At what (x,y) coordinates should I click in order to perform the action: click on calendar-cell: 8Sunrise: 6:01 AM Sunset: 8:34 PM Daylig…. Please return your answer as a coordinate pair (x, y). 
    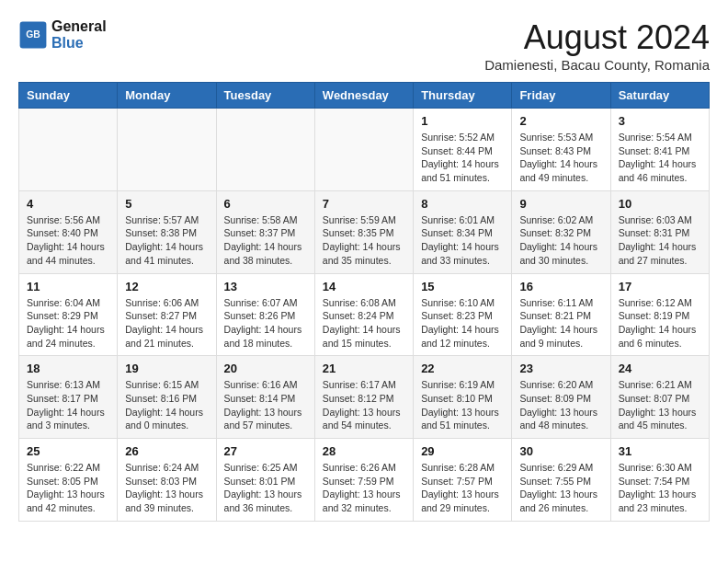
    Looking at the image, I should click on (463, 232).